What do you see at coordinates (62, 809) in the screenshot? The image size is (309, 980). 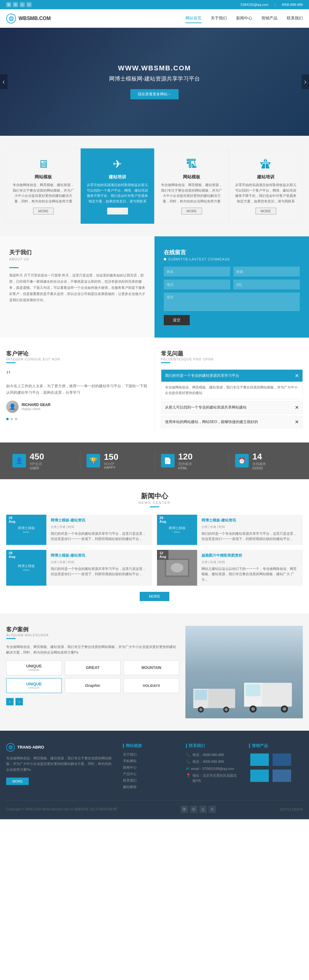 I see `footer-copyright: Copyright © 2008-2020 Www.wbsmb.com.cn 版…` at bounding box center [62, 809].